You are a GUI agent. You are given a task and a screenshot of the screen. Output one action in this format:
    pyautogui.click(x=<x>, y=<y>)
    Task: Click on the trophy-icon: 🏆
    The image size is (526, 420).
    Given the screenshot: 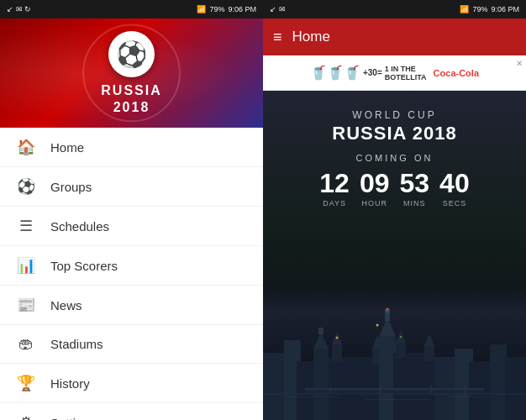 What is the action you would take?
    pyautogui.click(x=26, y=383)
    